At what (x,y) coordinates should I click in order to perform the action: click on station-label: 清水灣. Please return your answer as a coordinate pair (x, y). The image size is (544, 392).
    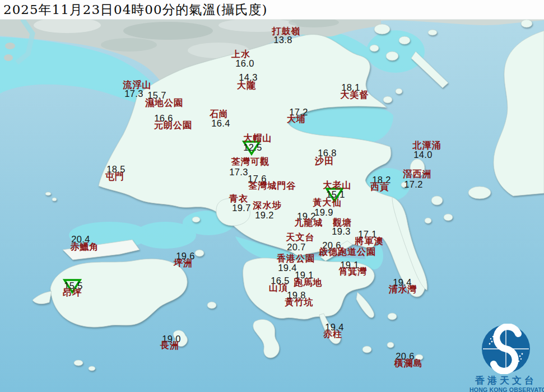
    Looking at the image, I should click on (403, 290).